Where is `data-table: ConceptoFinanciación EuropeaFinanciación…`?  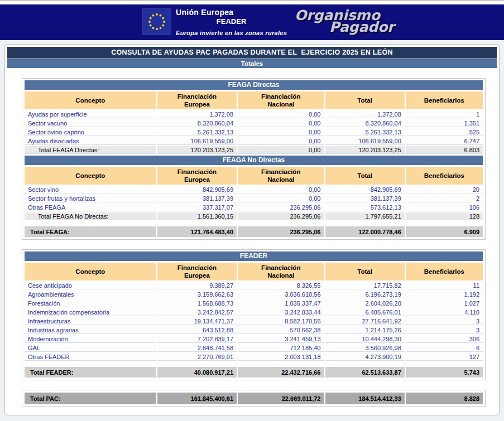
data-table: ConceptoFinanciación EuropeaFinanciación… is located at coordinates (253, 193).